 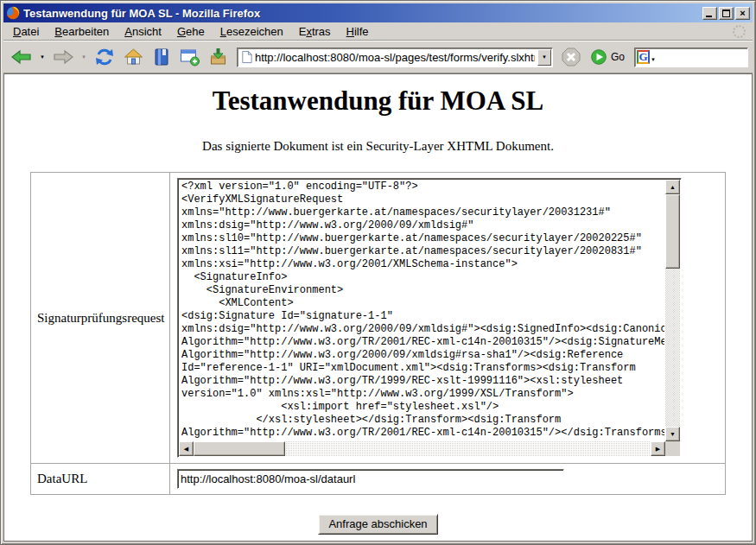 What do you see at coordinates (218, 57) in the screenshot?
I see `downloads-icon` at bounding box center [218, 57].